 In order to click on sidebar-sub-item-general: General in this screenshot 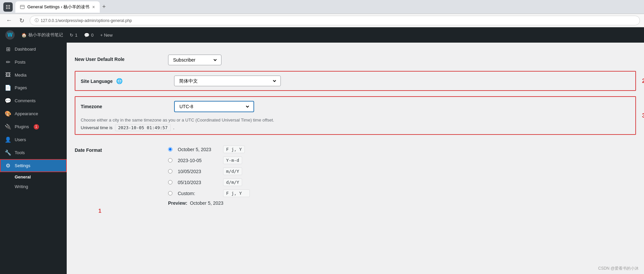, I will do `click(33, 177)`.